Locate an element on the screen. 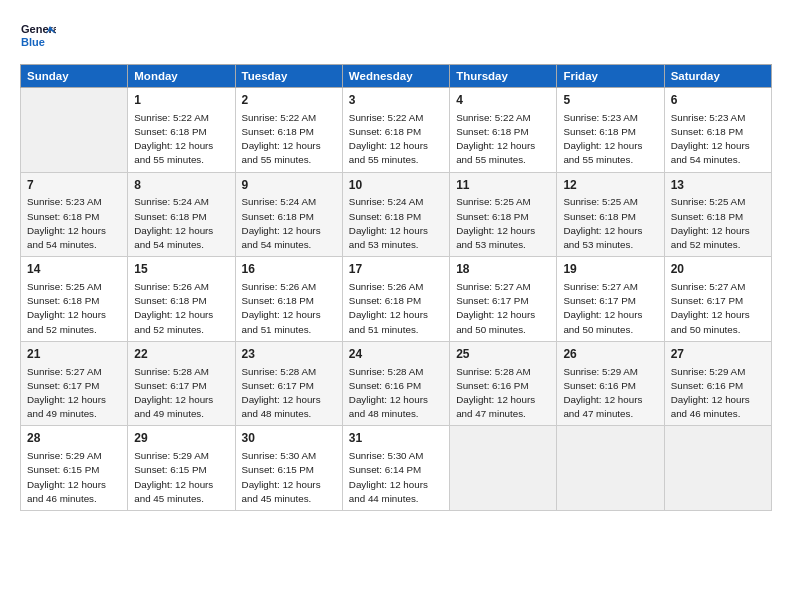 This screenshot has width=792, height=612. calendar-cell: 28Sunrise: 5:29 AM Sunset: 6:15 PM Dayli… is located at coordinates (74, 468).